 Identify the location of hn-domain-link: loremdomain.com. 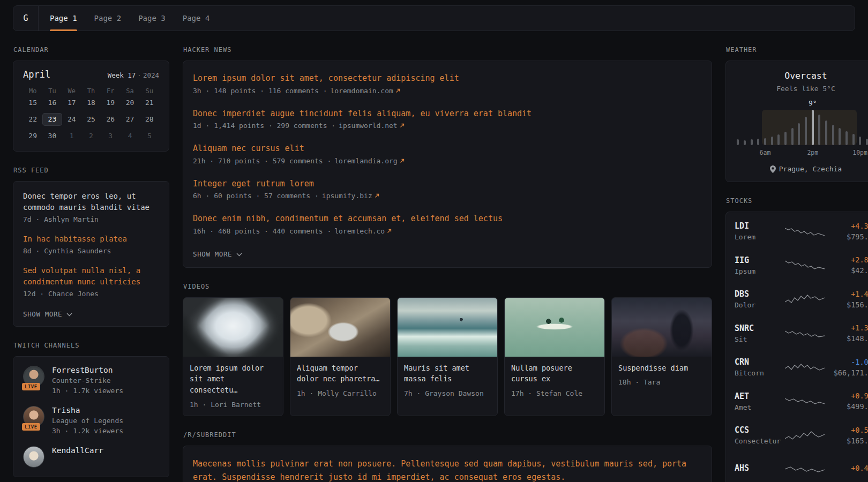
(365, 91).